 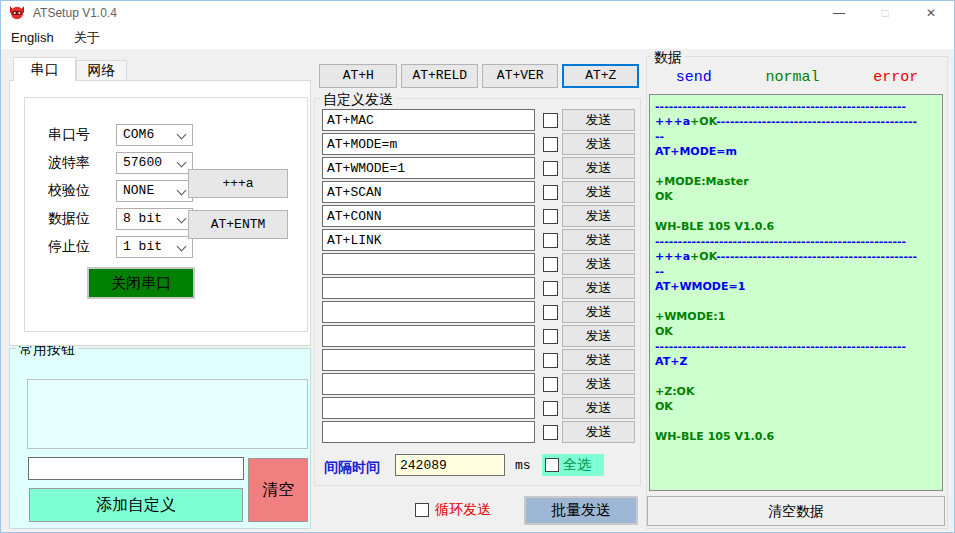 I want to click on app-icon, so click(x=17, y=13).